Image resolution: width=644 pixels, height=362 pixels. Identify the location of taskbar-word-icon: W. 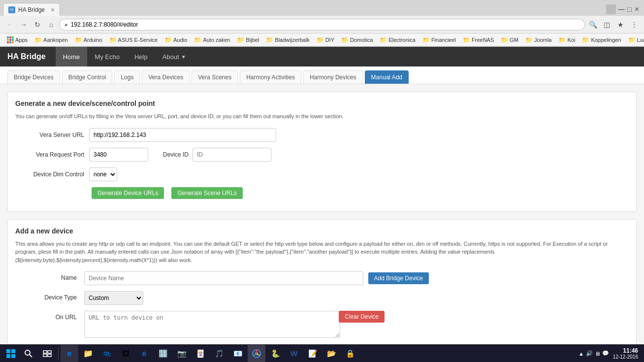
(294, 354).